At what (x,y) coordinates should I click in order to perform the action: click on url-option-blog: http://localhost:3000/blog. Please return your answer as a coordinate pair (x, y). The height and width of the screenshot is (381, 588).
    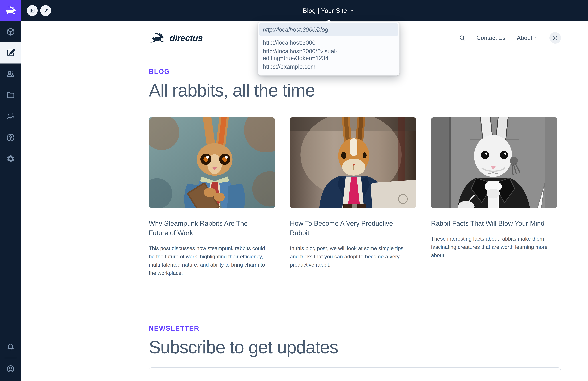
    Looking at the image, I should click on (329, 30).